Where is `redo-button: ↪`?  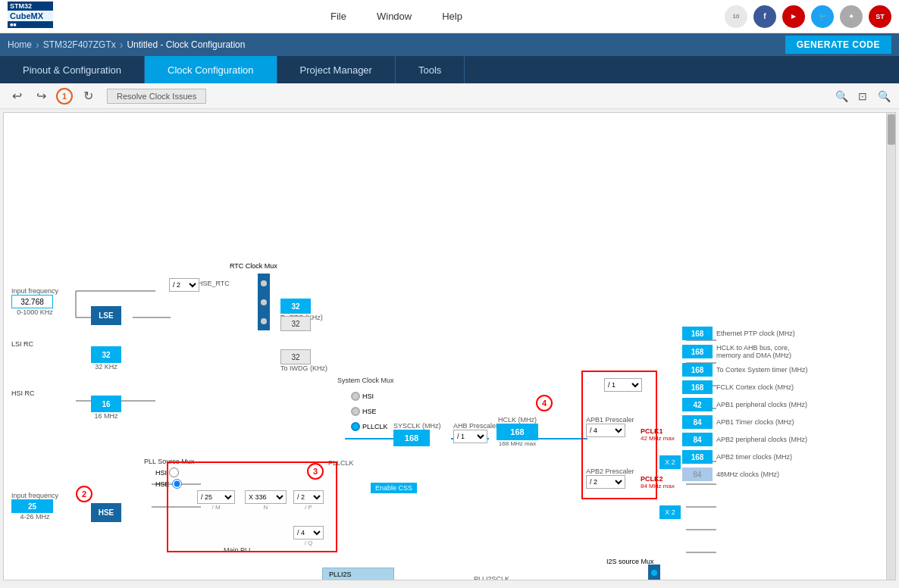 redo-button: ↪ is located at coordinates (41, 96).